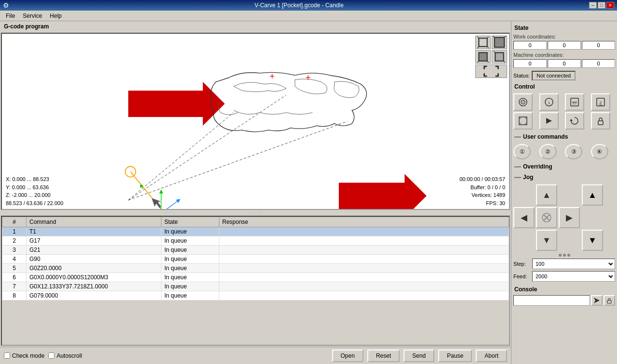 This screenshot has height=364, width=617. Describe the element at coordinates (609, 300) in the screenshot. I see `console-lock-button` at that location.